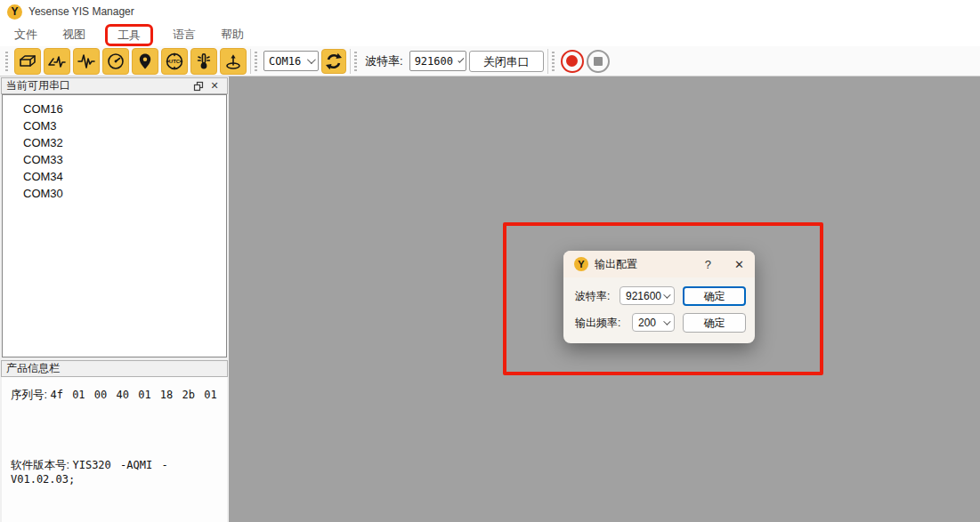 The width and height of the screenshot is (980, 522). I want to click on menu-item-language: 语言, so click(184, 35).